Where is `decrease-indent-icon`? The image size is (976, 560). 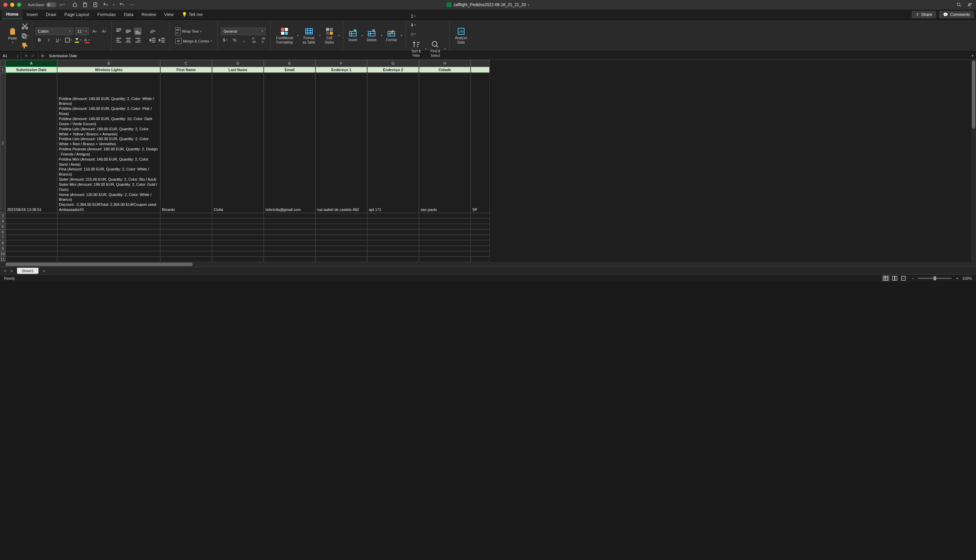
decrease-indent-icon is located at coordinates (153, 40).